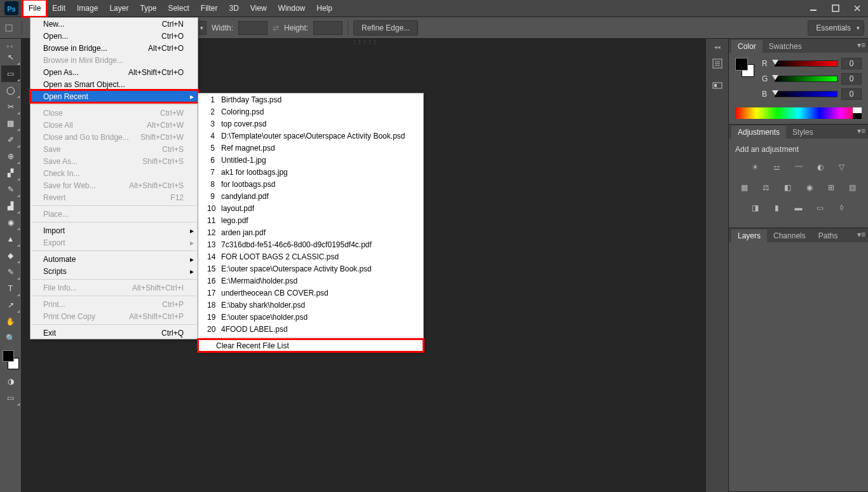 This screenshot has width=868, height=492. Describe the element at coordinates (799, 167) in the screenshot. I see `curves-icon: 〰` at that location.